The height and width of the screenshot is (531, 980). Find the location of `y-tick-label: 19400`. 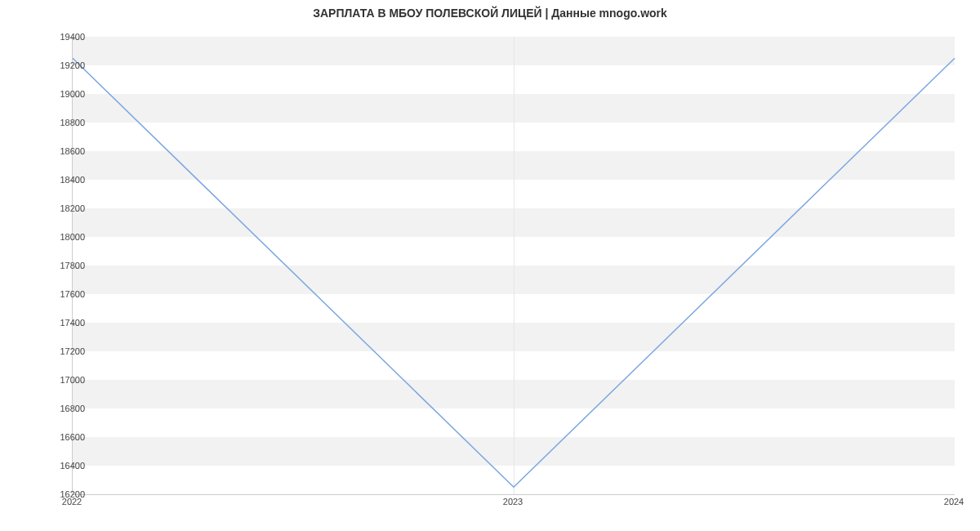

y-tick-label: 19400 is located at coordinates (72, 37).